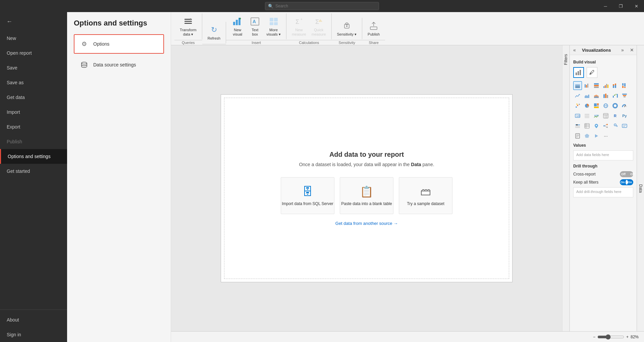  I want to click on filters-tab: Filters, so click(566, 60).